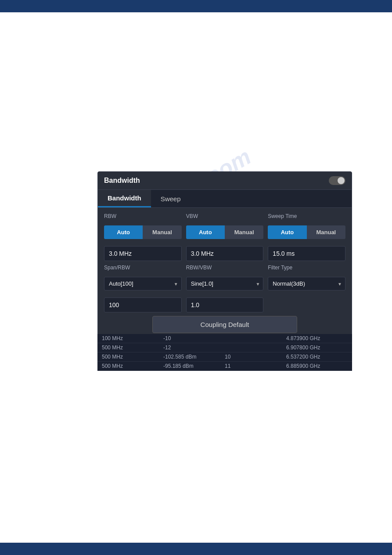 The width and height of the screenshot is (392, 555). I want to click on bg-col-2: -12, so click(194, 348).